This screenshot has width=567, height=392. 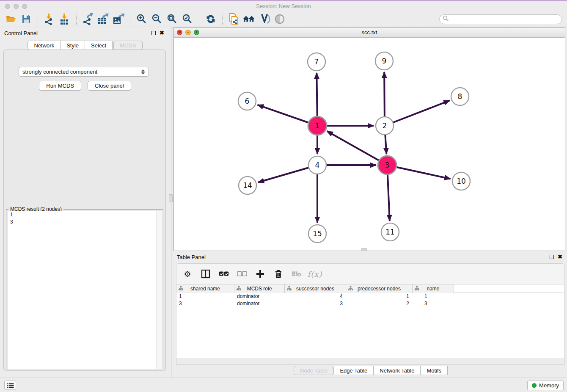 What do you see at coordinates (206, 289) in the screenshot?
I see `column-header-shared-name: shared name` at bounding box center [206, 289].